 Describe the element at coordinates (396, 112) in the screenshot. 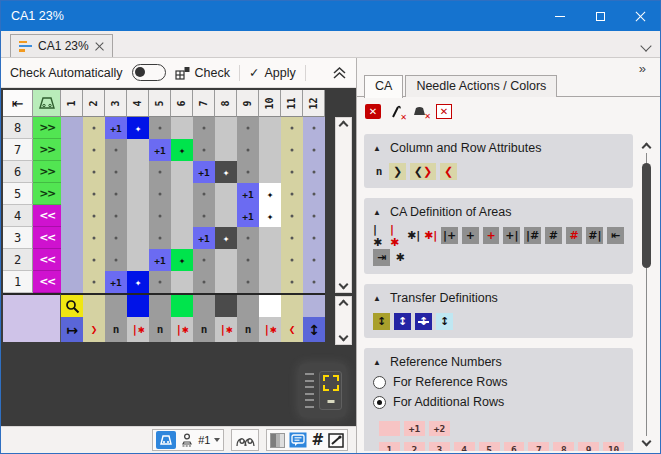

I see `delete-needle-action-button: ✕` at that location.